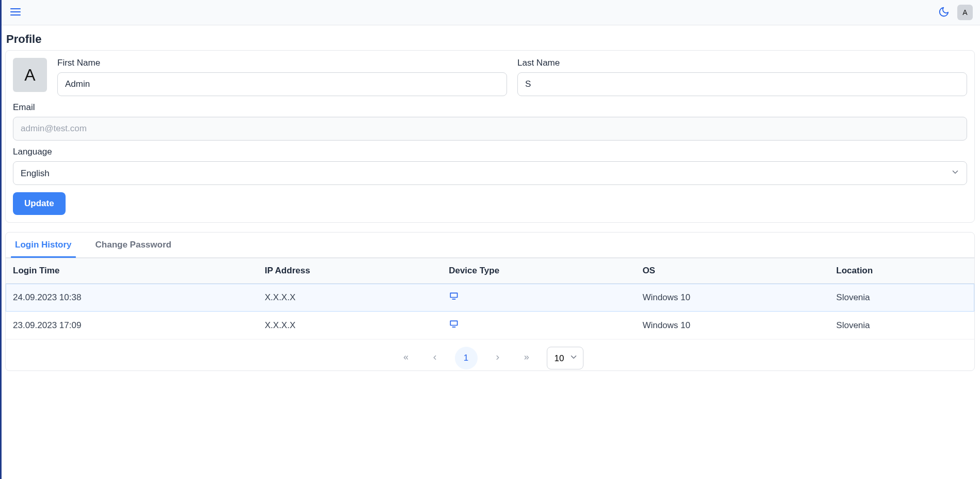  I want to click on user-avatar-button: A, so click(965, 12).